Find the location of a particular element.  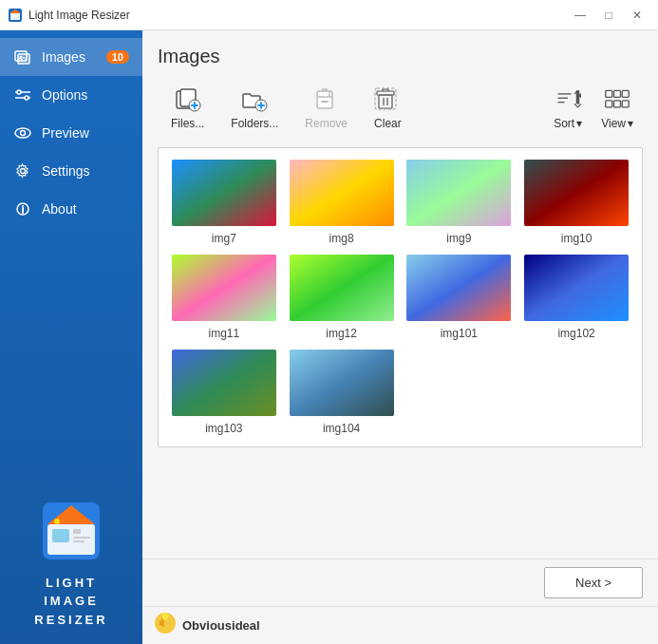

image-name-img104: img104 is located at coordinates (342, 428).